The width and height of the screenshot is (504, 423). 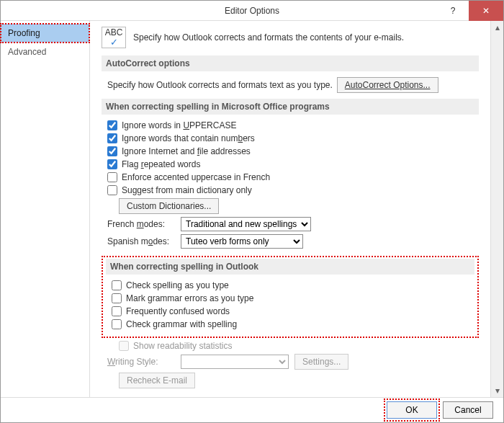 What do you see at coordinates (290, 107) in the screenshot?
I see `section-office: When correcting spelling in Microsoft Of…` at bounding box center [290, 107].